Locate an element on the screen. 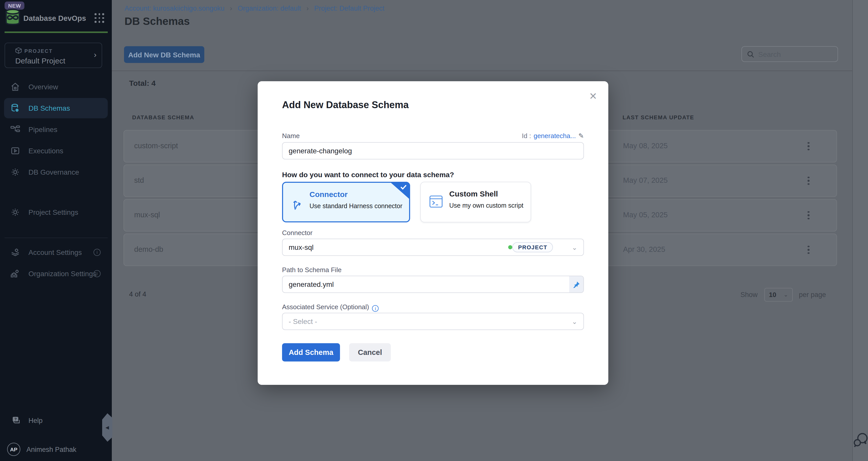 The width and height of the screenshot is (868, 461). organization-settings-icon is located at coordinates (15, 274).